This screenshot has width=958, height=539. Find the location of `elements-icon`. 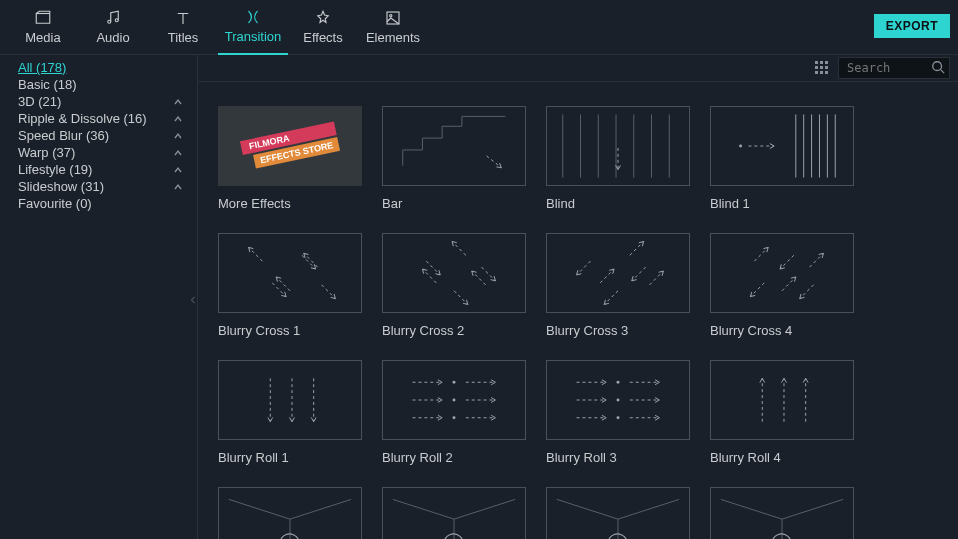

elements-icon is located at coordinates (393, 18).